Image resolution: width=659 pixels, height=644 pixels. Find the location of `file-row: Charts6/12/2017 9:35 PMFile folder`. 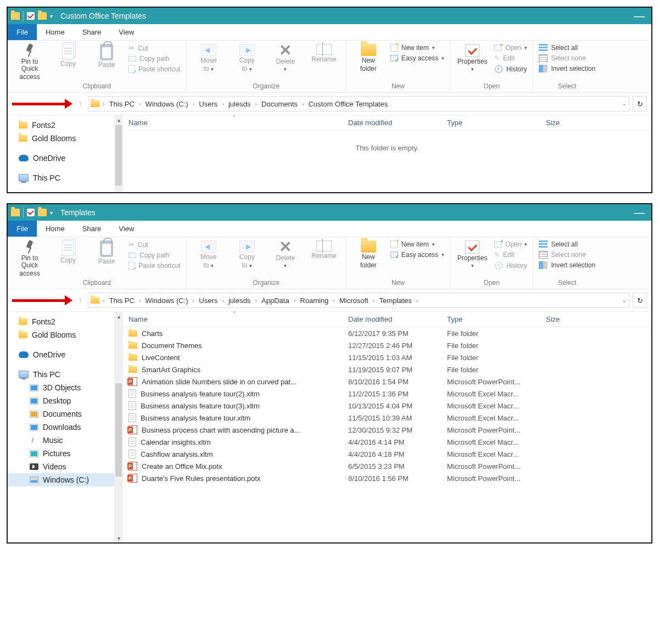

file-row: Charts6/12/2017 9:35 PMFile folder is located at coordinates (387, 333).